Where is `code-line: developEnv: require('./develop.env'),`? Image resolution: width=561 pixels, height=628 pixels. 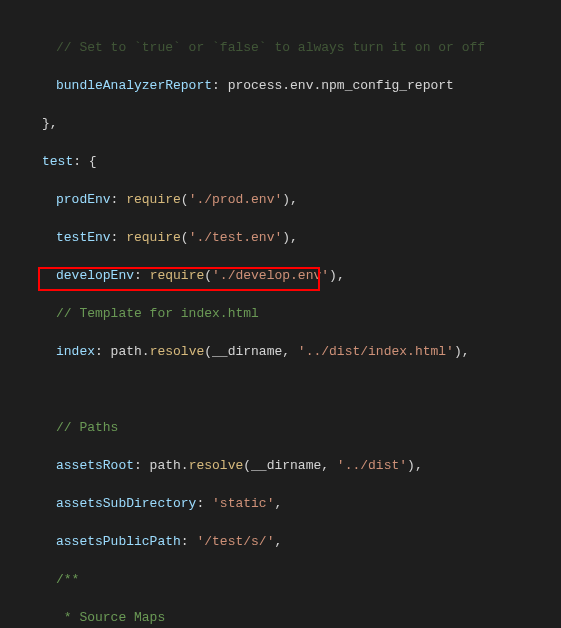 code-line: developEnv: require('./develop.env'), is located at coordinates (294, 276).